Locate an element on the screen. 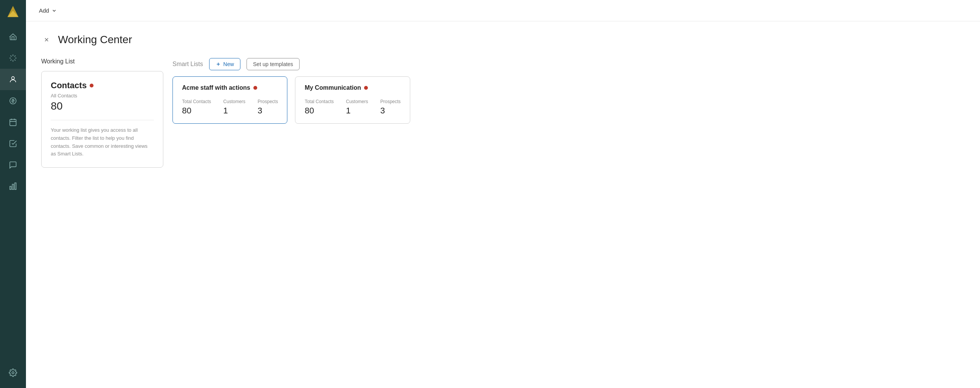 The width and height of the screenshot is (980, 388). plus-icon is located at coordinates (218, 64).